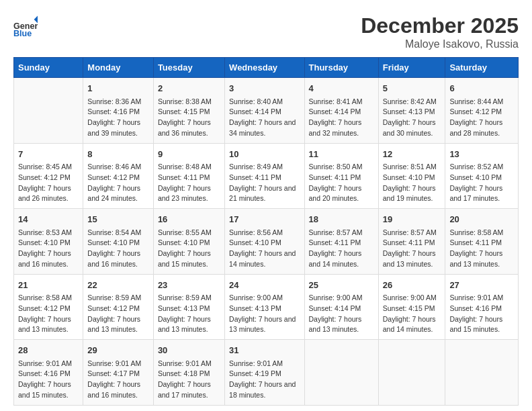 Image resolution: width=532 pixels, height=411 pixels. I want to click on column-header-friday: Friday, so click(412, 68).